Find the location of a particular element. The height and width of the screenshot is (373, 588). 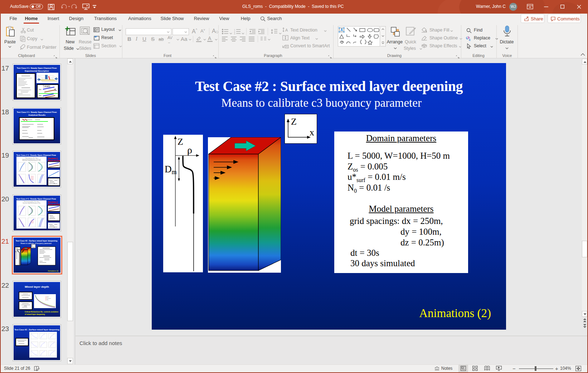

svg-text: Mixed layer depth is located at coordinates (37, 287).